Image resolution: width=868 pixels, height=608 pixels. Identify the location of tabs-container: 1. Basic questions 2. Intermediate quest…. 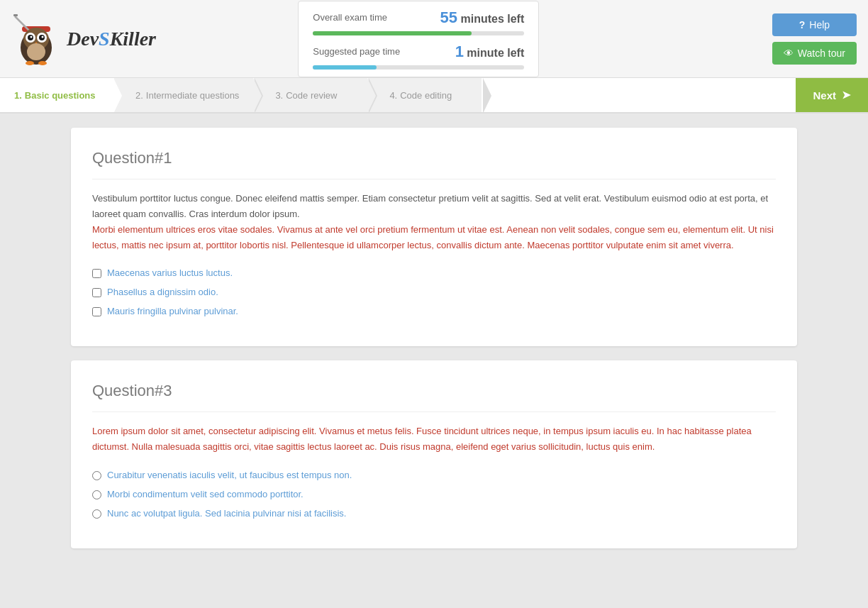
(398, 95).